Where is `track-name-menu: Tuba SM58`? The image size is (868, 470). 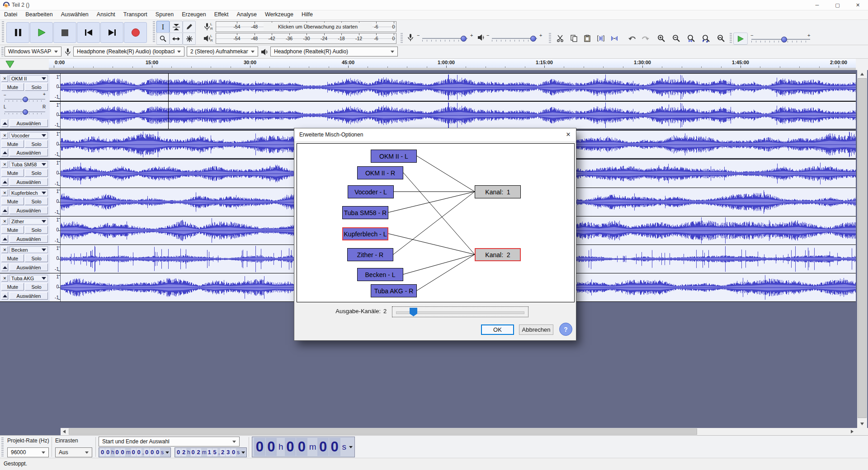
track-name-menu: Tuba SM58 is located at coordinates (29, 164).